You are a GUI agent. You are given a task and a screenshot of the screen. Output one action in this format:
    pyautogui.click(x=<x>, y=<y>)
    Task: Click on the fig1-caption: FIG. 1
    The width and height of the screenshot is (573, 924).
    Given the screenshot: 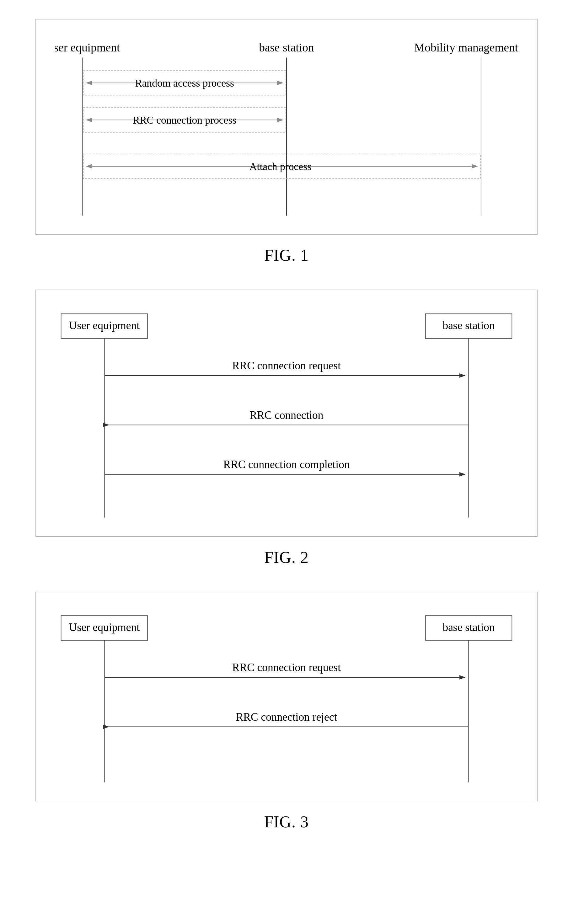 What is the action you would take?
    pyautogui.click(x=286, y=255)
    